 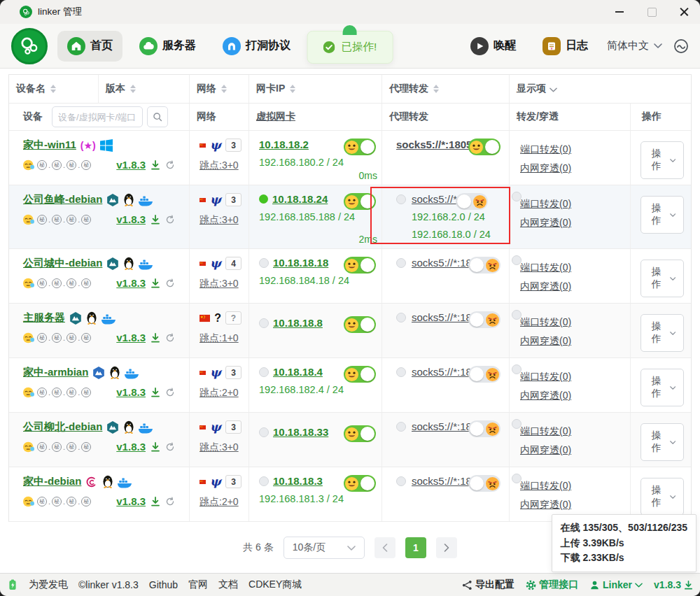 I want to click on prev-page-button, so click(x=385, y=548).